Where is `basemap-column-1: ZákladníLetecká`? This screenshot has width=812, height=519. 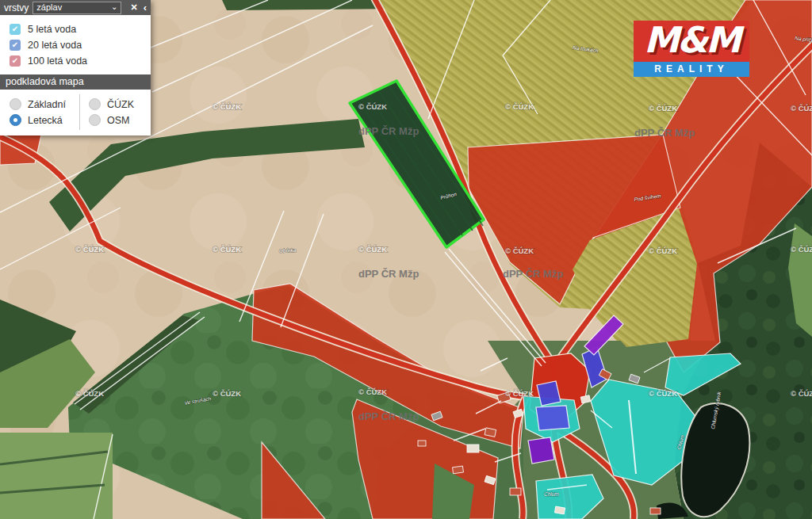 basemap-column-1: ZákladníLetecká is located at coordinates (40, 113).